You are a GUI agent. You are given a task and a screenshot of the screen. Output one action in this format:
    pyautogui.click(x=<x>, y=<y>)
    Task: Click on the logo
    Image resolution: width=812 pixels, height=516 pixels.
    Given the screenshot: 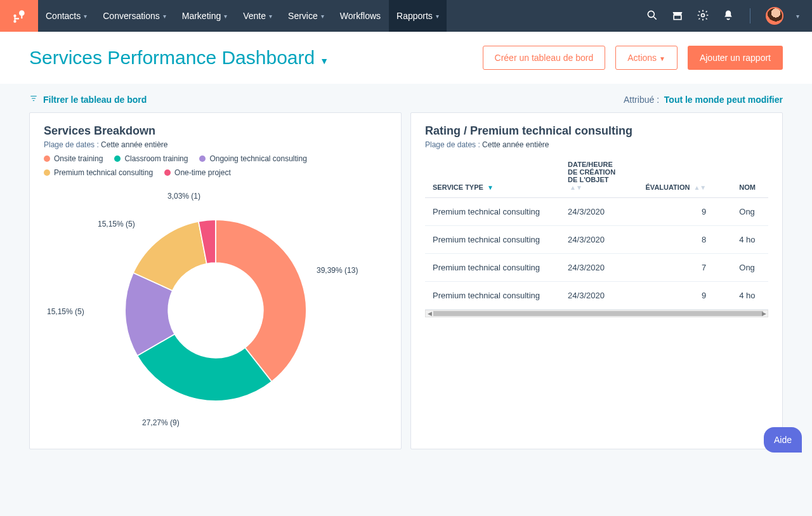 What is the action you would take?
    pyautogui.click(x=19, y=16)
    